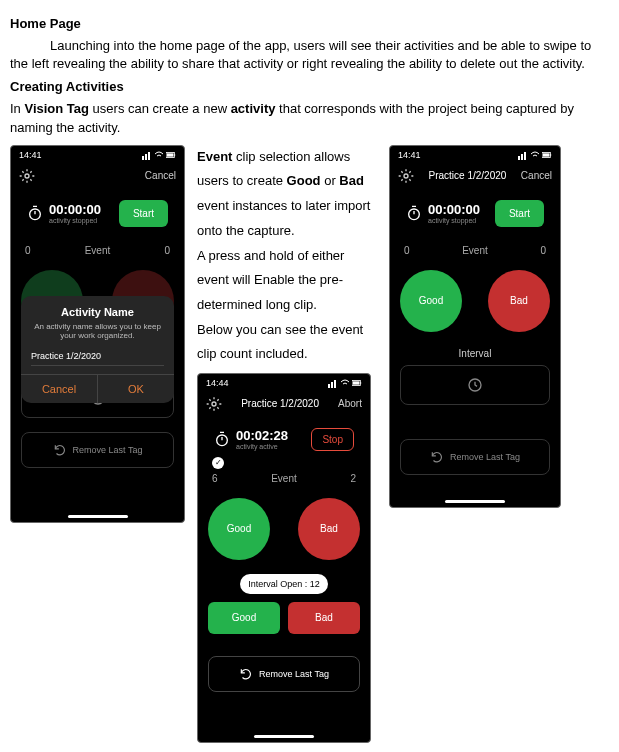 The image size is (619, 752). I want to click on text: In, so click(17, 108).